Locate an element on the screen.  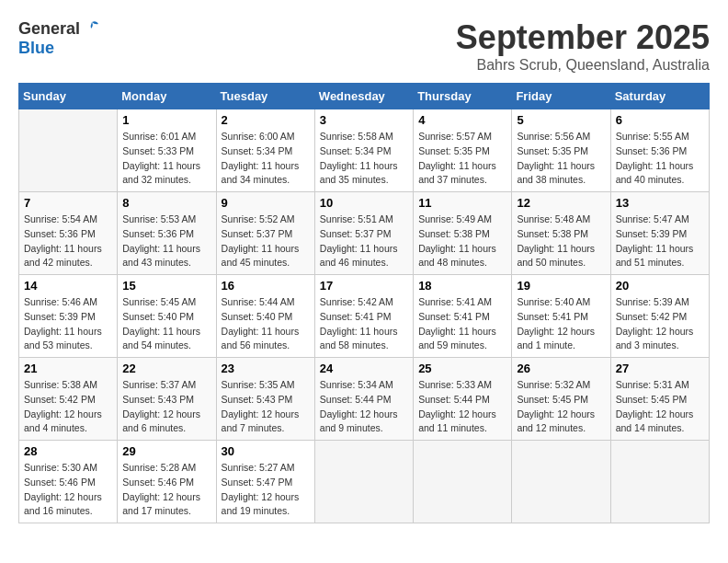
day-number: 6 is located at coordinates (660, 120).